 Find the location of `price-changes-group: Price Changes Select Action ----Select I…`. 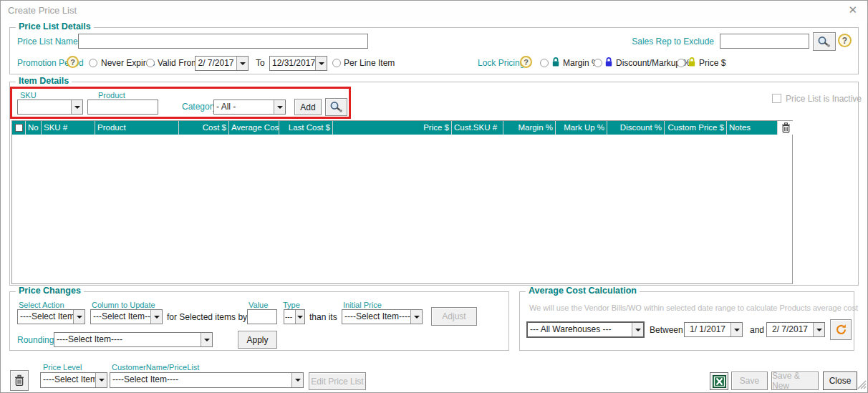

price-changes-group: Price Changes Select Action ----Select I… is located at coordinates (259, 321).